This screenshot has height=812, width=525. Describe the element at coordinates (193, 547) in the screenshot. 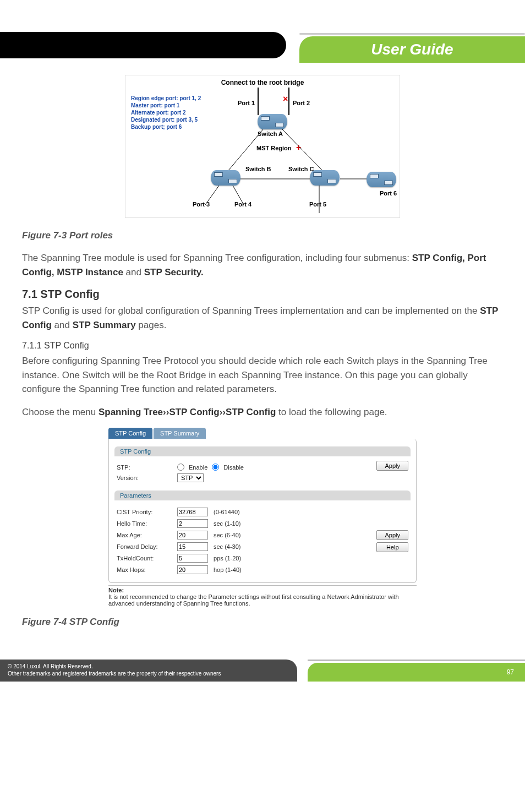

I see `forward-delay-input` at that location.